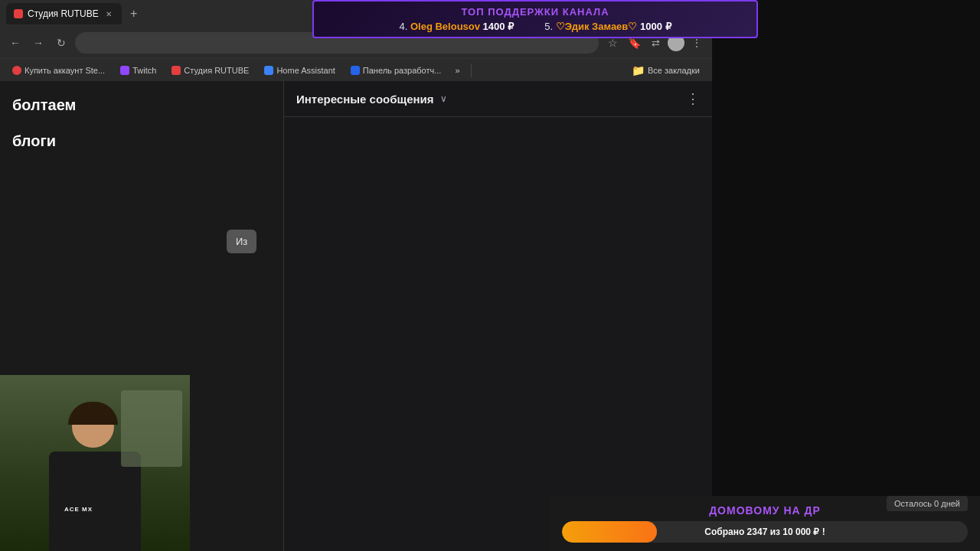  What do you see at coordinates (666, 70) in the screenshot?
I see `all-bookmarks-button: 📁 Все закладки` at bounding box center [666, 70].